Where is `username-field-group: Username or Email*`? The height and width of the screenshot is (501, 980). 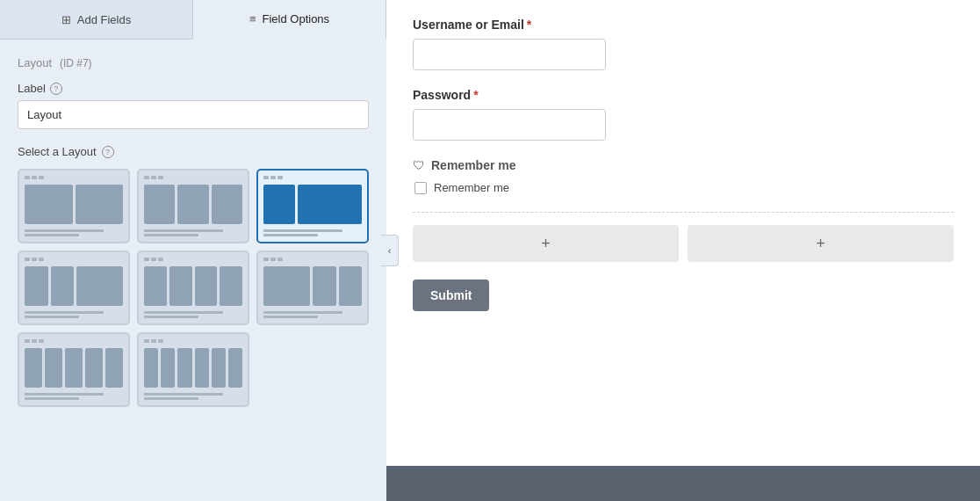 username-field-group: Username or Email* is located at coordinates (683, 44).